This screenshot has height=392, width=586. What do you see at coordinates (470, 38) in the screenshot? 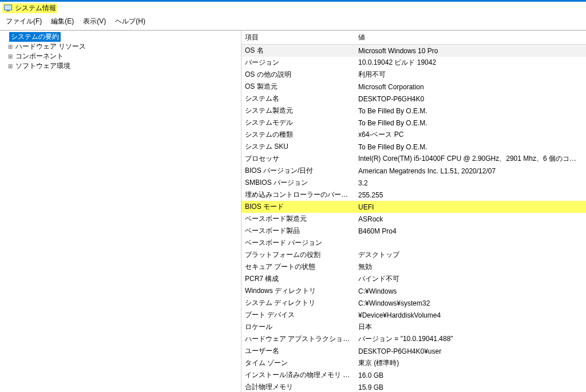
I see `col-header-value: 値` at bounding box center [470, 38].